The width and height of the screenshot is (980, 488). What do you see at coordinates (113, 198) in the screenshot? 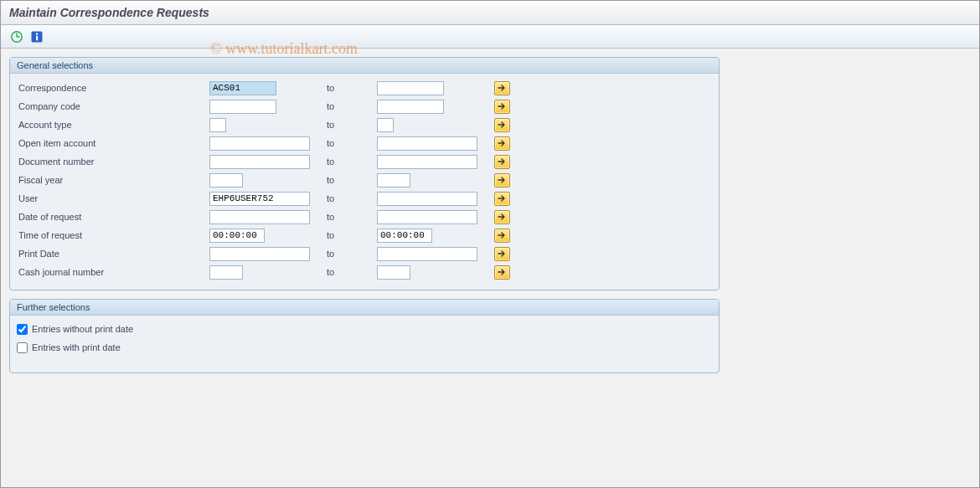
I see `label-user: User` at bounding box center [113, 198].